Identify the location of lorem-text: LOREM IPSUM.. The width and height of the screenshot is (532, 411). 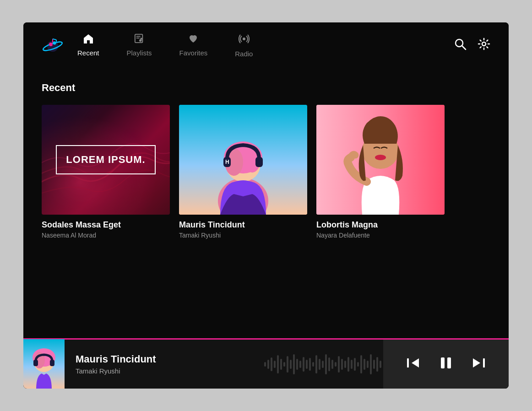
(105, 160).